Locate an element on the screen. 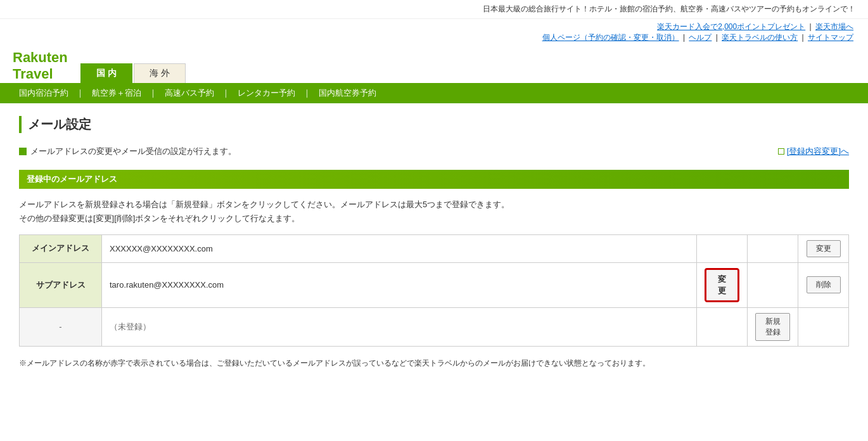  sitemap-link: サイトマップ is located at coordinates (831, 37).